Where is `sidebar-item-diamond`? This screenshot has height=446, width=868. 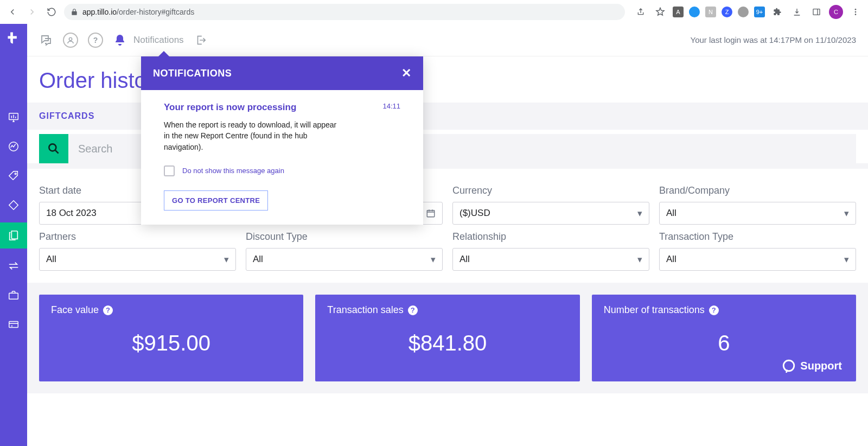
sidebar-item-diamond is located at coordinates (14, 205).